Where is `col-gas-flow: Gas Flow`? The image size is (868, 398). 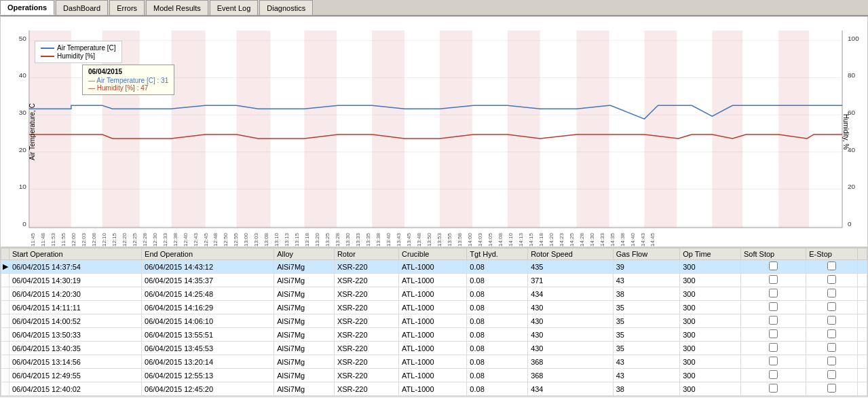
col-gas-flow: Gas Flow is located at coordinates (646, 254).